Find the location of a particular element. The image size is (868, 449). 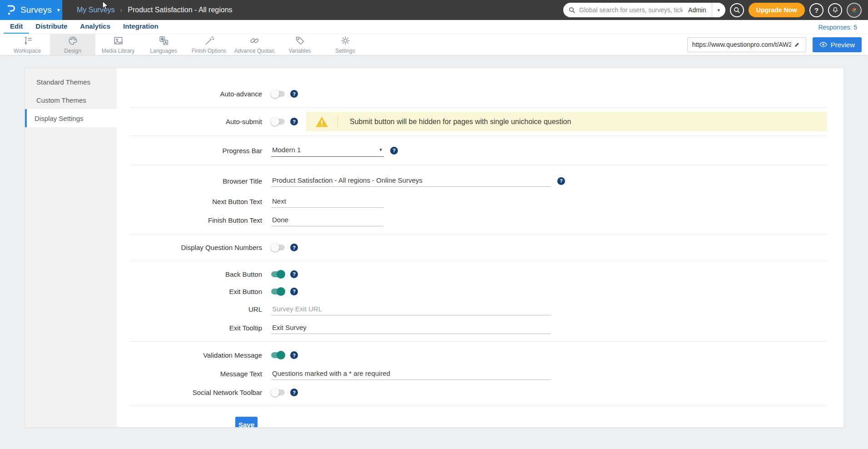

advance-quotas-icon is located at coordinates (254, 41).